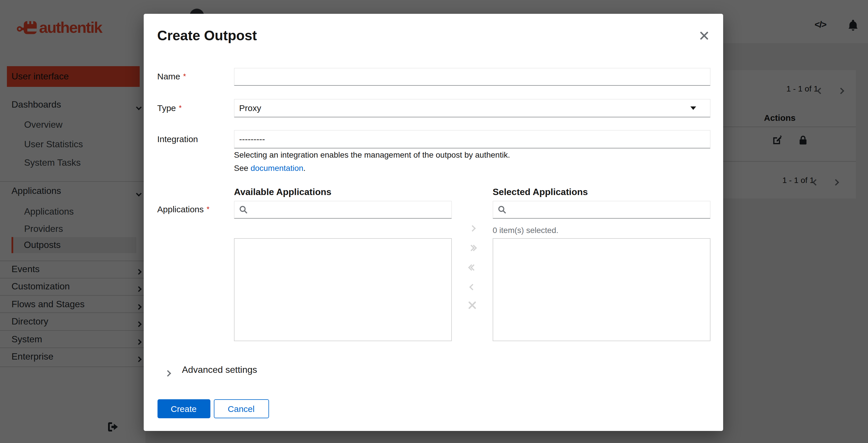 The width and height of the screenshot is (868, 443). I want to click on selected-search, so click(602, 210).